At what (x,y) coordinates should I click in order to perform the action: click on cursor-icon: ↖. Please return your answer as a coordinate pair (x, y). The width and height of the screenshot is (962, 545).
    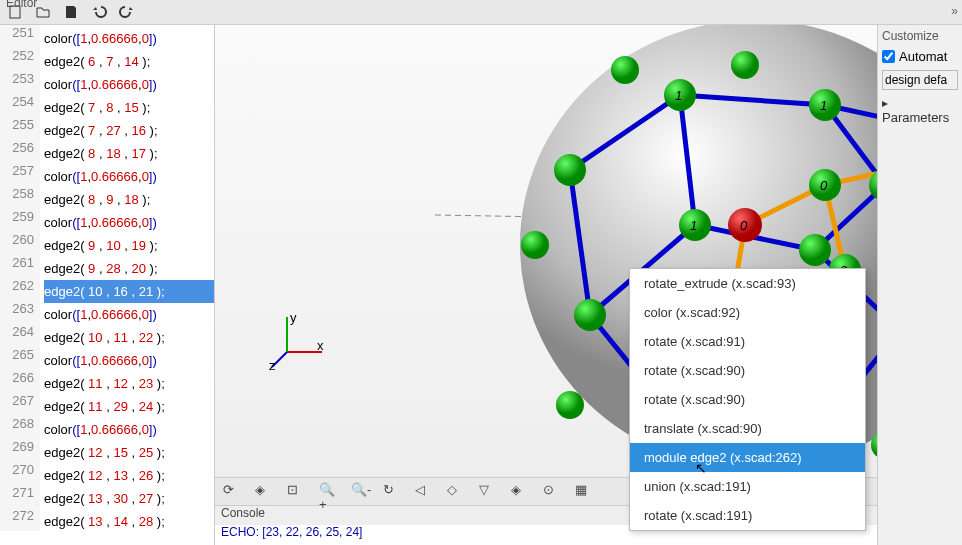
    Looking at the image, I should click on (701, 468).